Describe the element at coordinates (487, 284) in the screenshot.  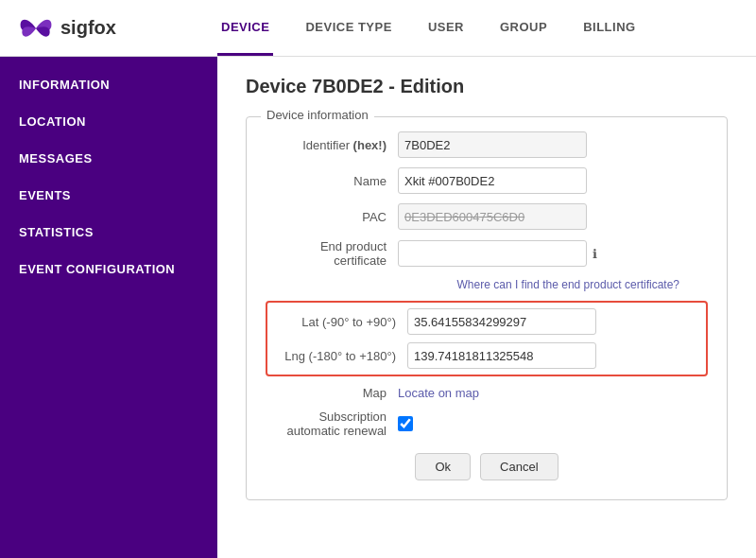
I see `cert-link-row: Where can I find the end product certifi…` at that location.